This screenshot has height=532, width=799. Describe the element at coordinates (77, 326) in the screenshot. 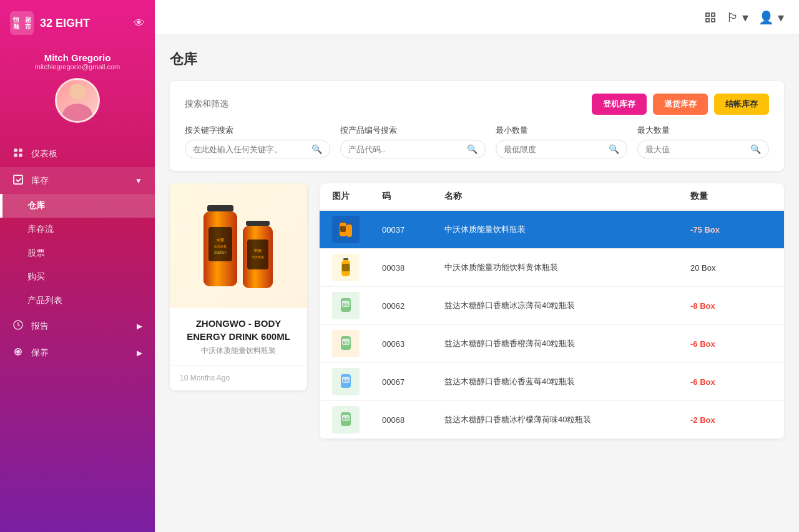

I see `sidebar-item-reports: 报告 ▶` at that location.